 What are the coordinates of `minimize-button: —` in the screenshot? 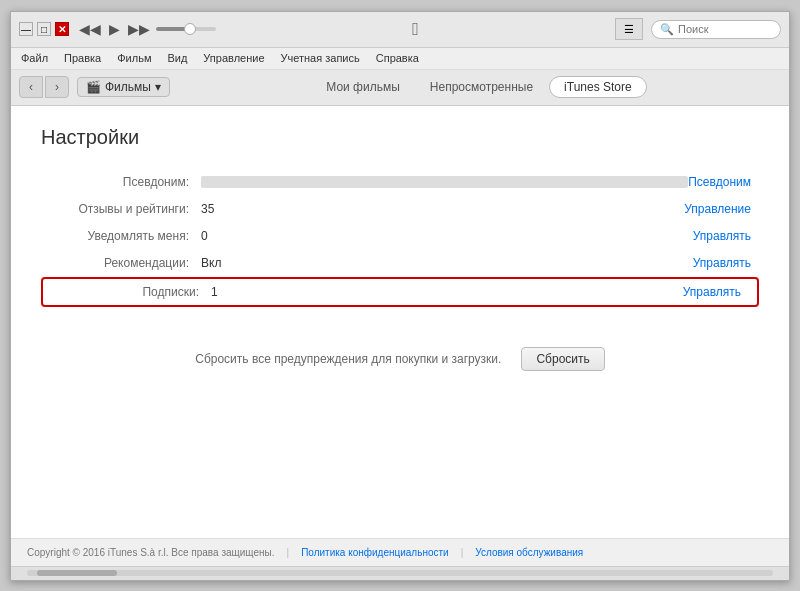 It's located at (26, 29).